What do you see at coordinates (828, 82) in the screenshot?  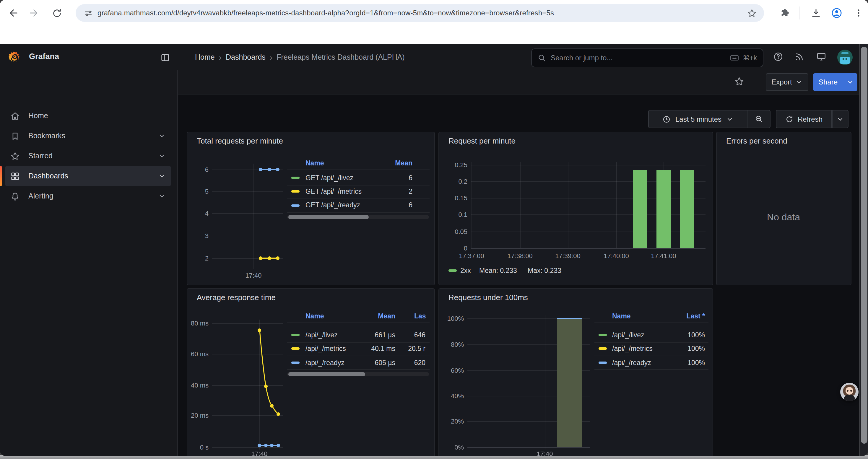 I see `share-button: Share` at bounding box center [828, 82].